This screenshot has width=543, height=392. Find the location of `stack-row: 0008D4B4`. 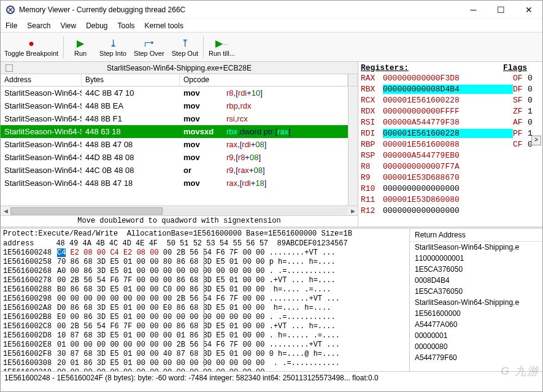

stack-row: 0008D4B4 is located at coordinates (476, 280).